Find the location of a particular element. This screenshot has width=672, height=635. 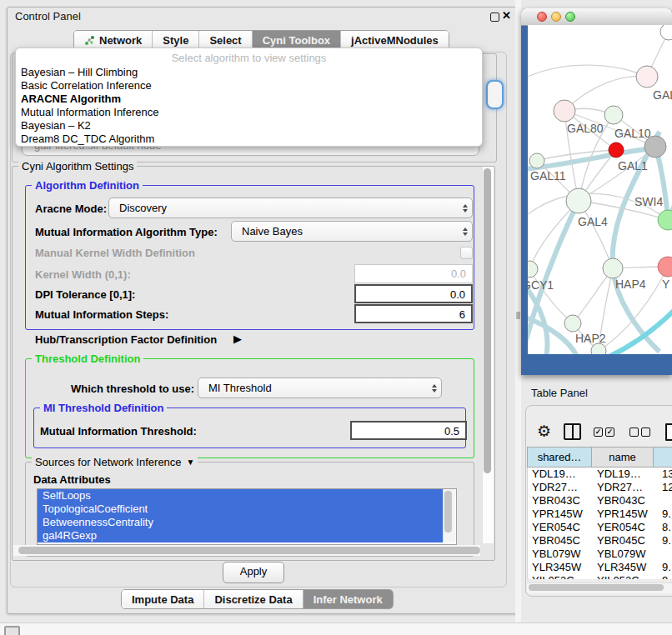

table-cell: YPR145W is located at coordinates (624, 514).